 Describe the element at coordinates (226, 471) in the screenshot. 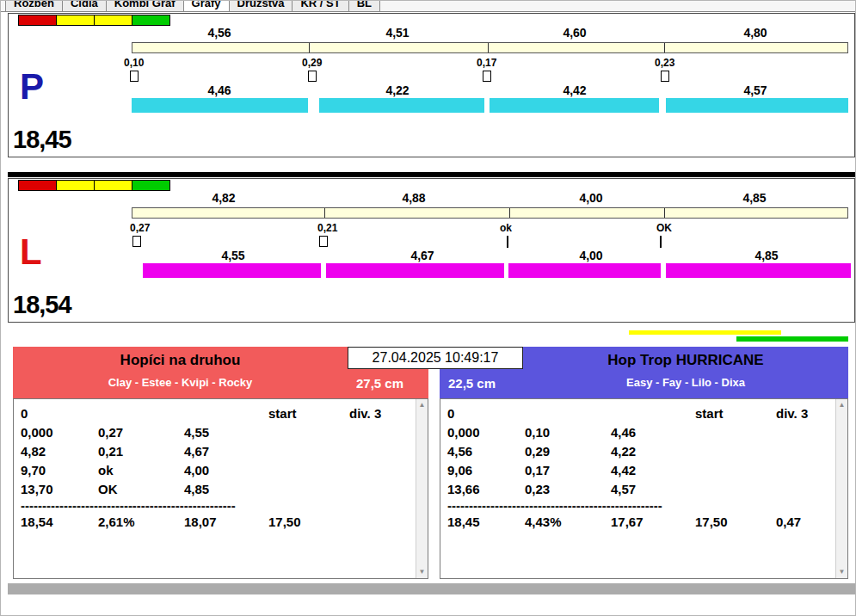

I see `table-cell: 4,00` at that location.